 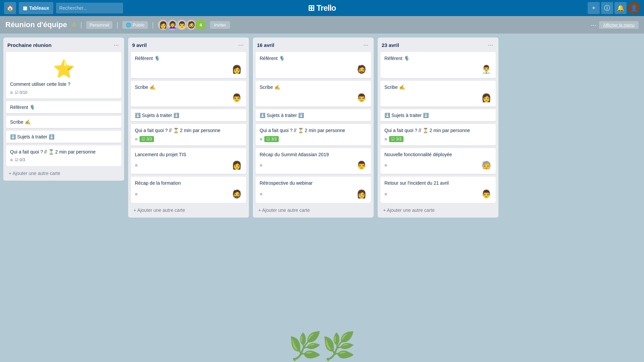 I want to click on card-avatar: 👨‍💼, so click(x=486, y=69).